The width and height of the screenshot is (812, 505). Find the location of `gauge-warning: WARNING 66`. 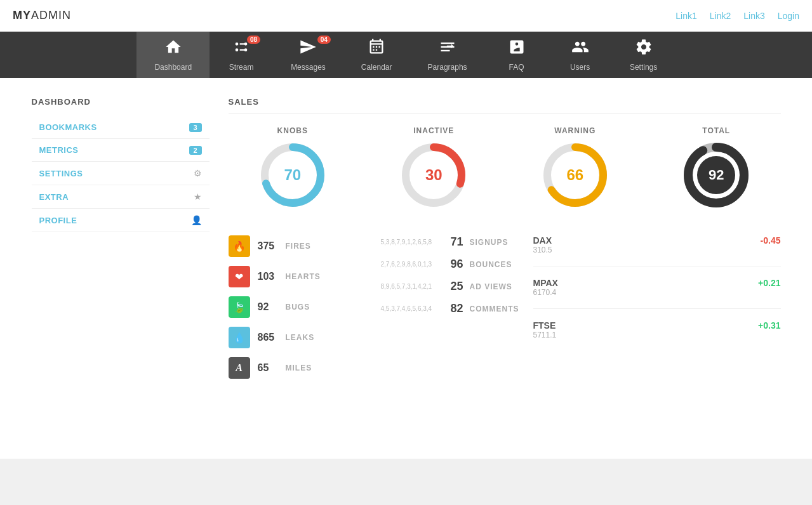

gauge-warning: WARNING 66 is located at coordinates (575, 168).